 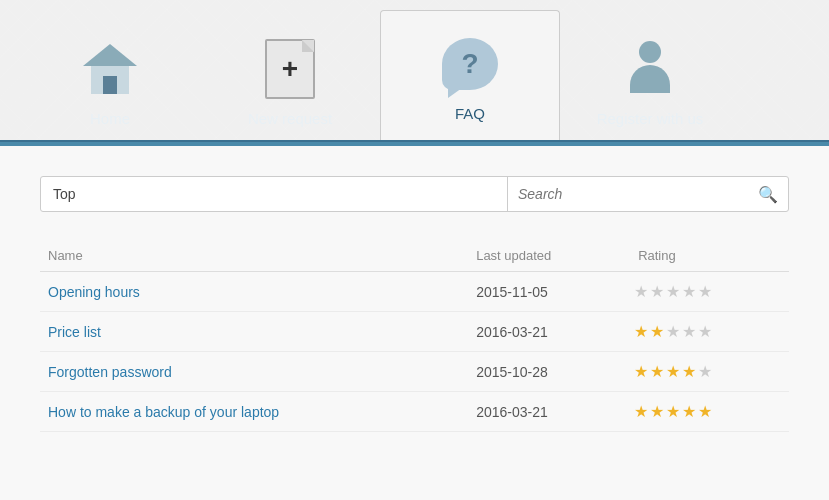 What do you see at coordinates (254, 257) in the screenshot?
I see `col-header-name: Name` at bounding box center [254, 257].